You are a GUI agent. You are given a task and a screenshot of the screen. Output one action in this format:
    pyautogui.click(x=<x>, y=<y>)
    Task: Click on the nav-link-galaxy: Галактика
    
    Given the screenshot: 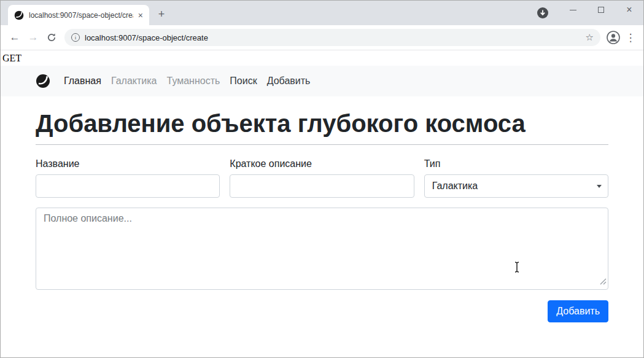 What is the action you would take?
    pyautogui.click(x=134, y=81)
    